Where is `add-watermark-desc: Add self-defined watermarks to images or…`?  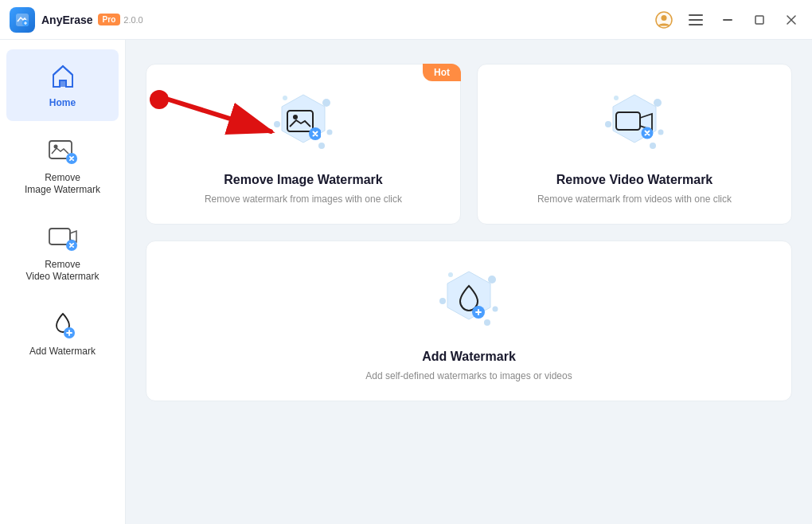 add-watermark-desc: Add self-defined watermarks to images or… is located at coordinates (468, 376).